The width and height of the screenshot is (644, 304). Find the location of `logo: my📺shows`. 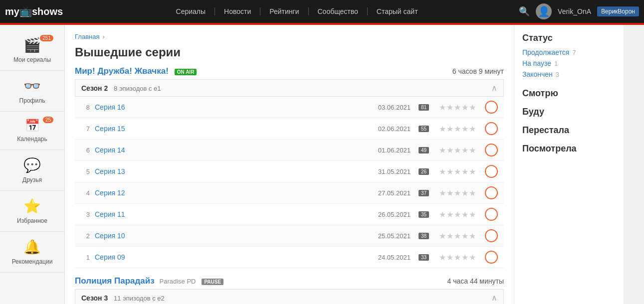

logo: my📺shows is located at coordinates (40, 11).